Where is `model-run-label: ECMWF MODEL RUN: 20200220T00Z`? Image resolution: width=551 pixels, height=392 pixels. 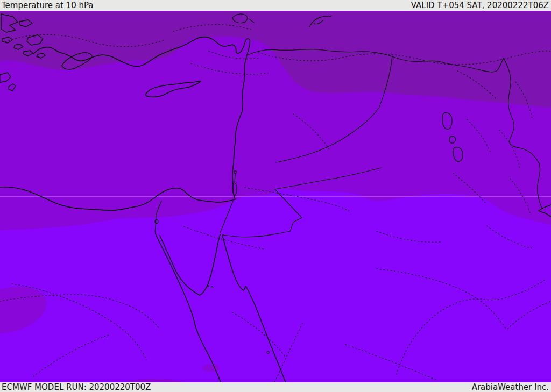 model-run-label: ECMWF MODEL RUN: 20200220T00Z is located at coordinates (76, 387).